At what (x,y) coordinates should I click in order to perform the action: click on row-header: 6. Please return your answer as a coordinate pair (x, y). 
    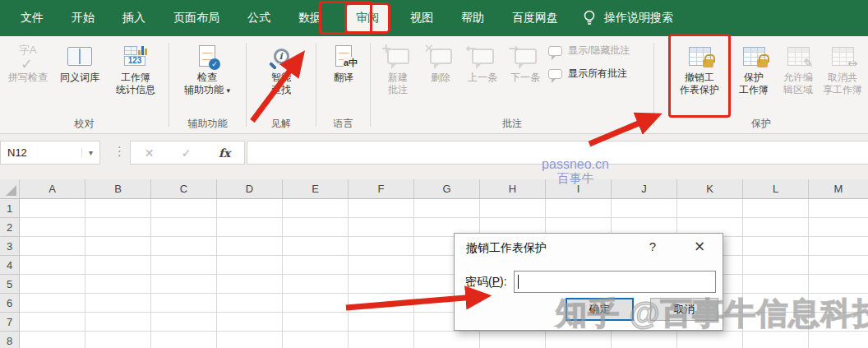
    Looking at the image, I should click on (10, 303).